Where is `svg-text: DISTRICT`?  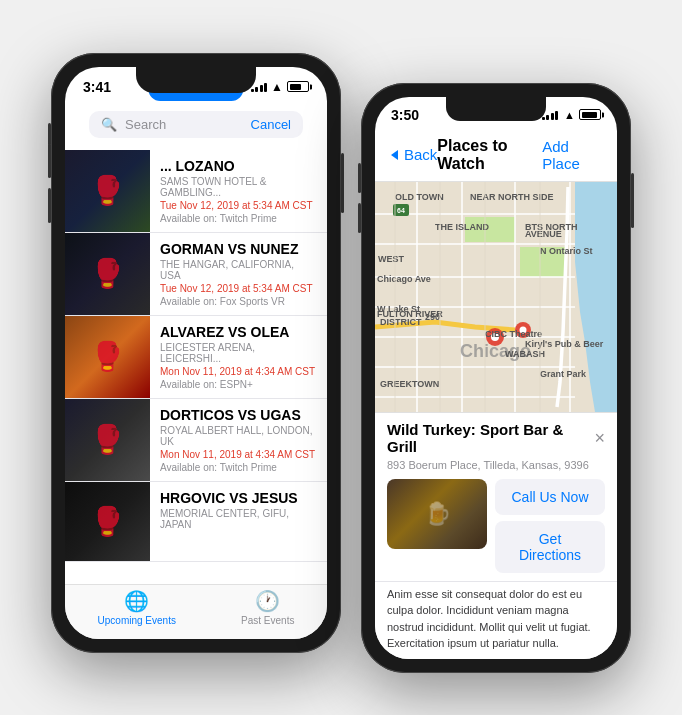
svg-text: DISTRICT is located at coordinates (401, 322).